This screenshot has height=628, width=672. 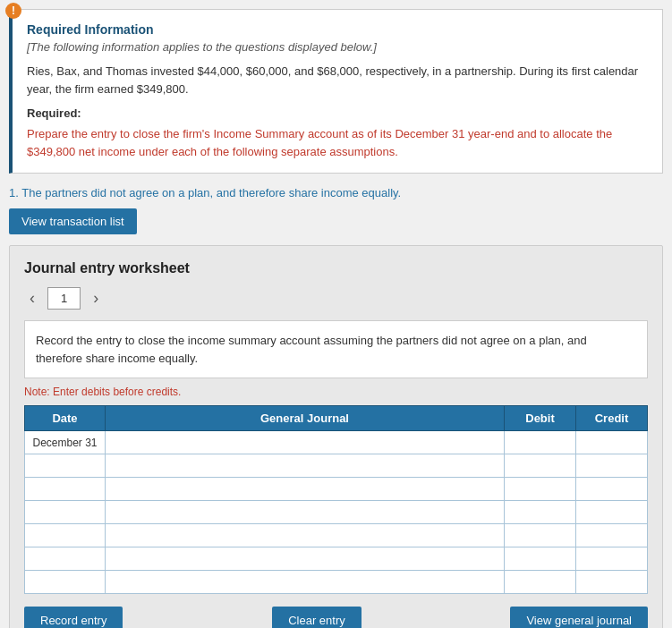 I want to click on question-number: 1., so click(x=14, y=193).